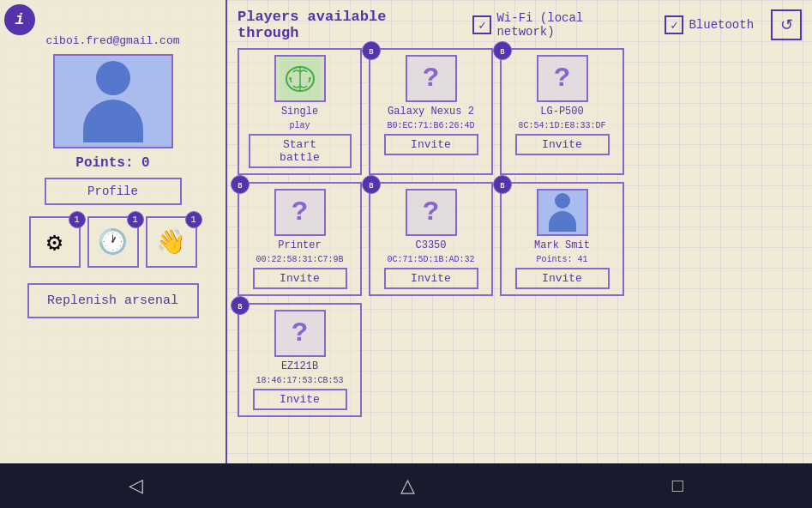 This screenshot has height=508, width=812. Describe the element at coordinates (709, 25) in the screenshot. I see `bluetooth-option: ✓ Bluetooth` at that location.